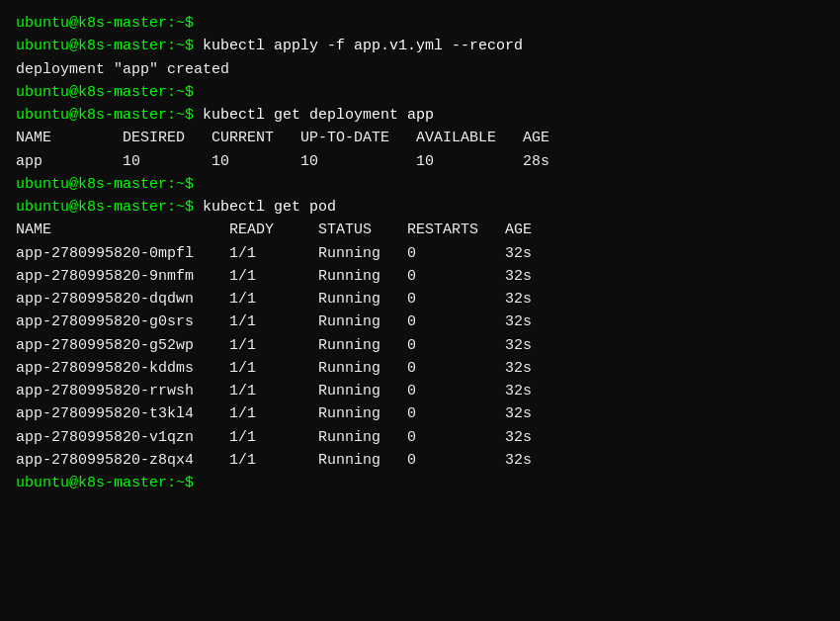  Describe the element at coordinates (420, 69) in the screenshot. I see `terminal-line: deployment "app" created` at that location.